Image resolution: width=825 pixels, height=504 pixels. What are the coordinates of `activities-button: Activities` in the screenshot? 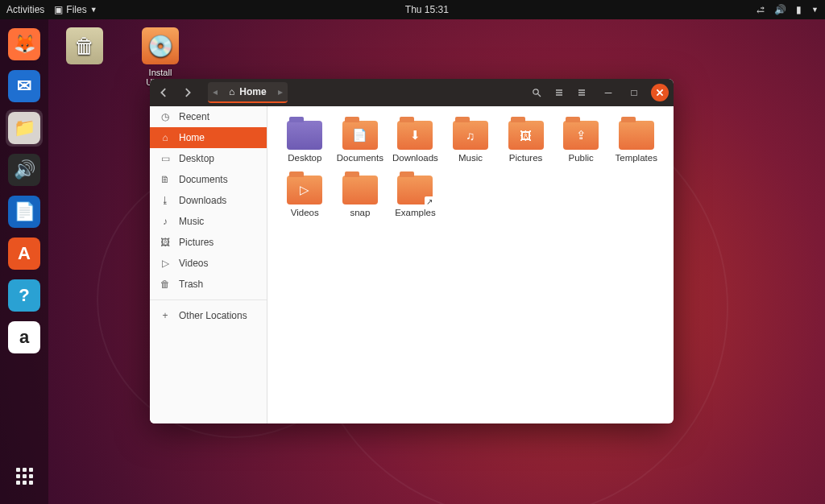 It's located at (26, 10).